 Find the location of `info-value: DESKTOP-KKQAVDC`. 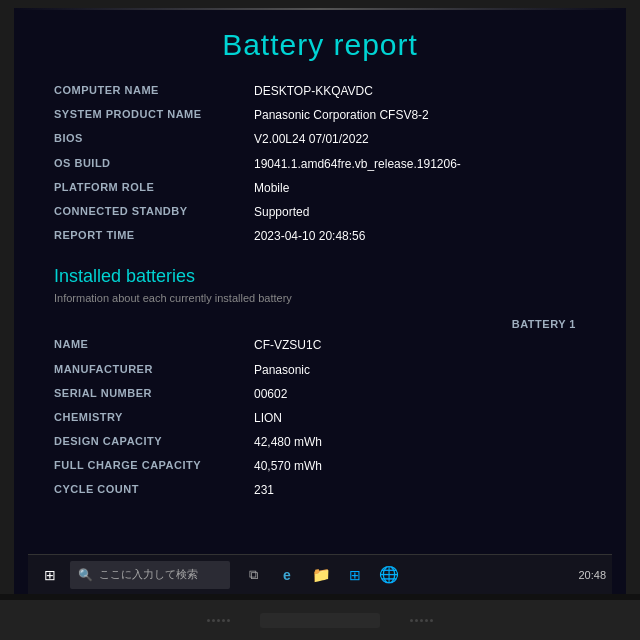

info-value: DESKTOP-KKQAVDC is located at coordinates (314, 92).